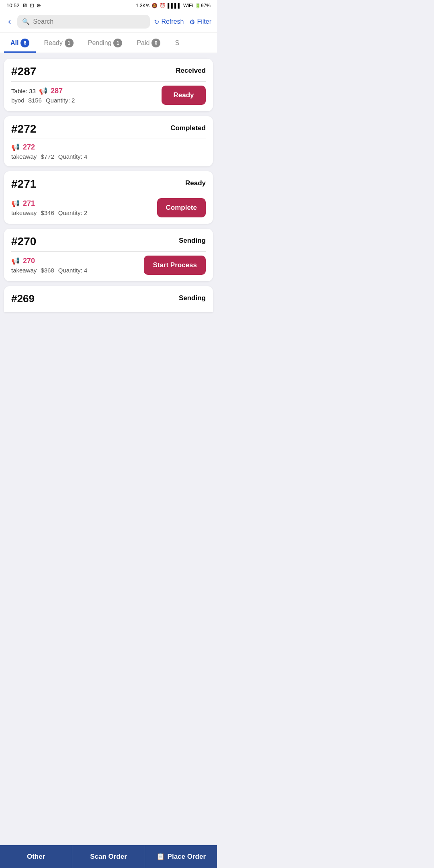 The image size is (434, 868). Describe the element at coordinates (100, 43) in the screenshot. I see `tab-pending-label: Pending` at that location.